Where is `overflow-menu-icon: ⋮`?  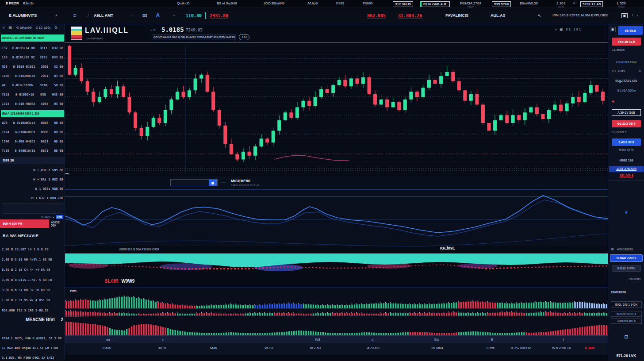 overflow-menu-icon: ⋮ is located at coordinates (632, 15).